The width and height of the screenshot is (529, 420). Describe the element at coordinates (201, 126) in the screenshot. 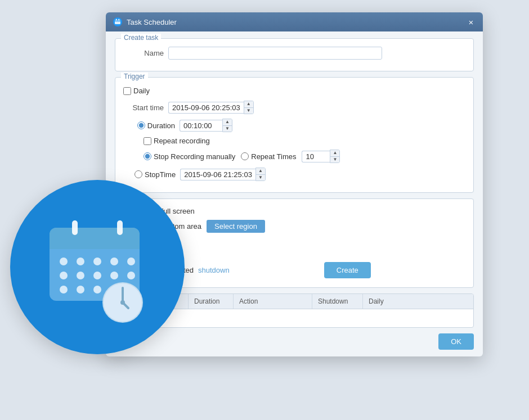

I see `duration-value: 00:10:00` at that location.